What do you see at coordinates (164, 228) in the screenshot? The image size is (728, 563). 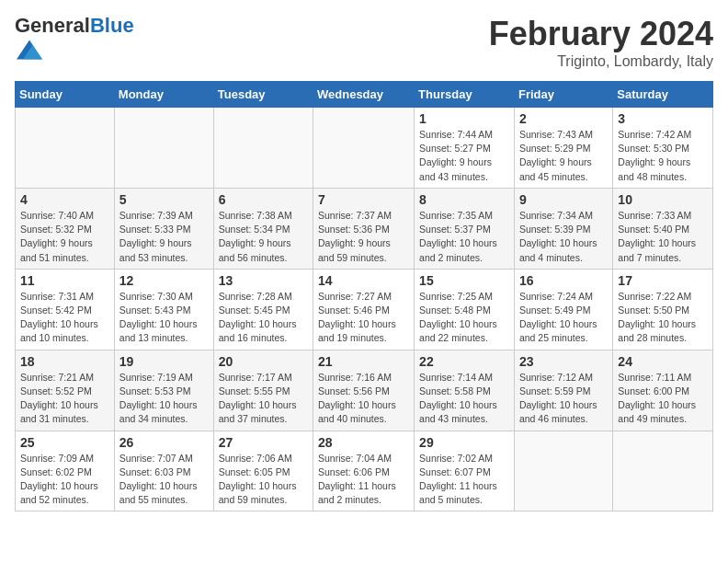 I see `calendar-cell: 5Sunrise: 7:39 AM Sunset: 5:33 PM Daylig…` at bounding box center [164, 228].